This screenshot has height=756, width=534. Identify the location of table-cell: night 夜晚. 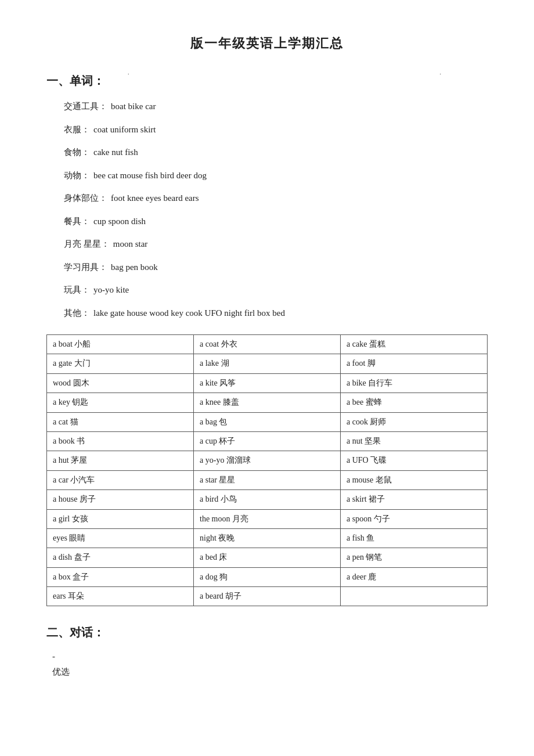
(267, 538).